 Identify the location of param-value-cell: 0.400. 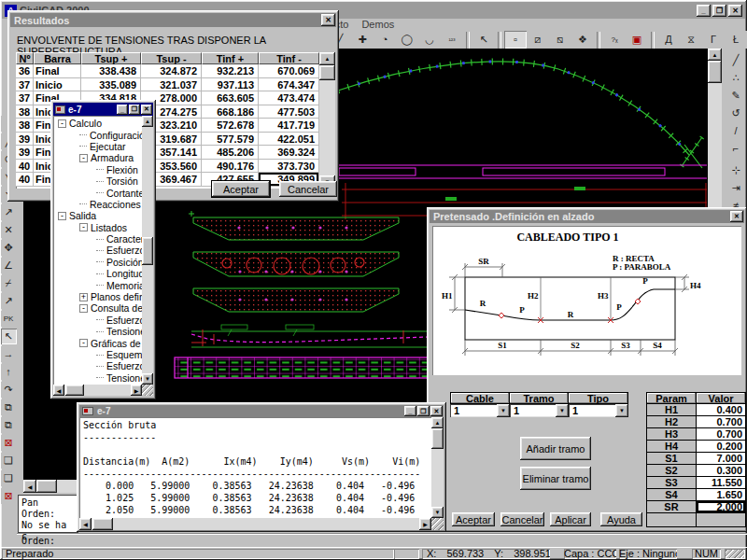
(721, 411).